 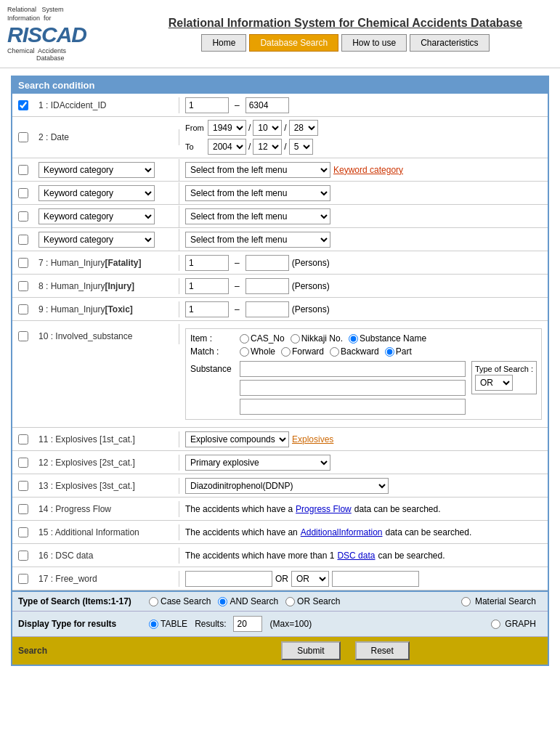 I want to click on keyword6-checkbox, so click(x=23, y=240).